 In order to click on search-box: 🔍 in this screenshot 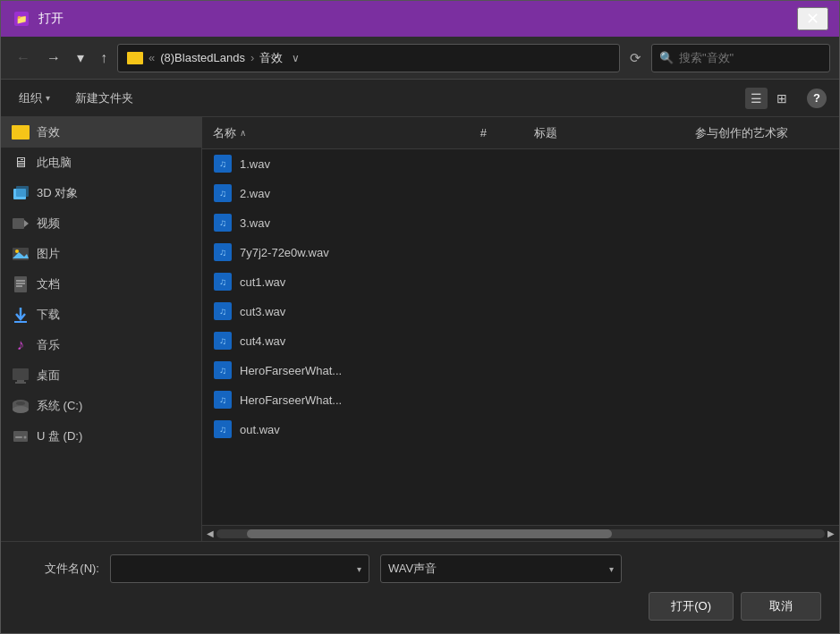, I will do `click(741, 58)`.